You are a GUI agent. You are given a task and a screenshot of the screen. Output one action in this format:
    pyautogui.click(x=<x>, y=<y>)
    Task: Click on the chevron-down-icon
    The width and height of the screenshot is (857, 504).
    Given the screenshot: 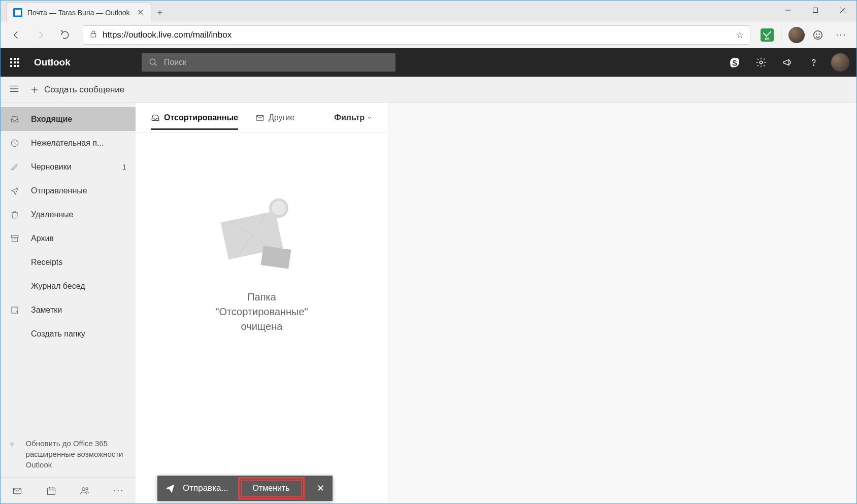 What is the action you would take?
    pyautogui.click(x=370, y=118)
    